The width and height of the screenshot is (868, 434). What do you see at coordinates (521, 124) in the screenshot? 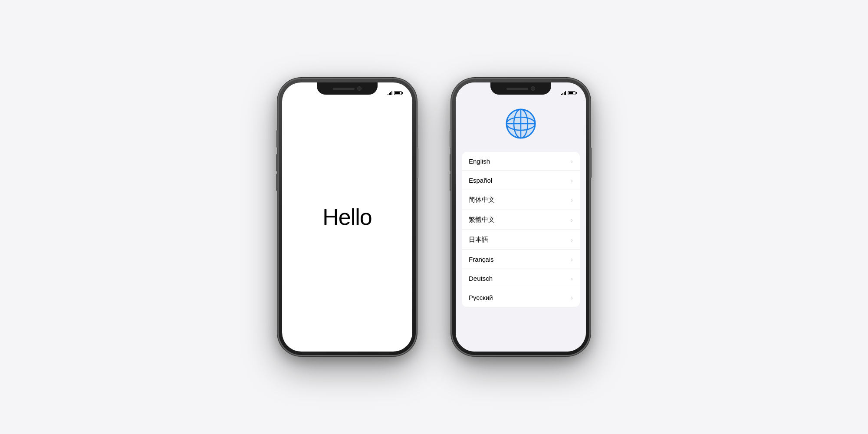
I see `globe-icon` at bounding box center [521, 124].